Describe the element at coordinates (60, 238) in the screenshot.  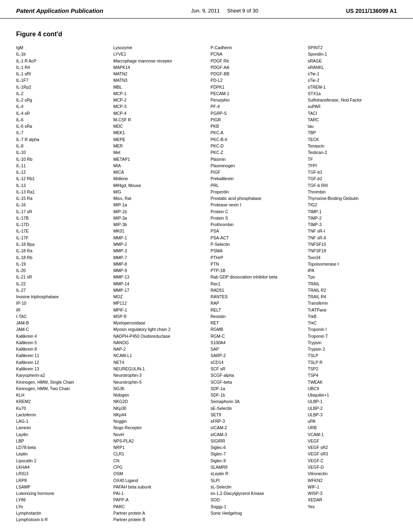
I see `list-item: IL-17F` at that location.